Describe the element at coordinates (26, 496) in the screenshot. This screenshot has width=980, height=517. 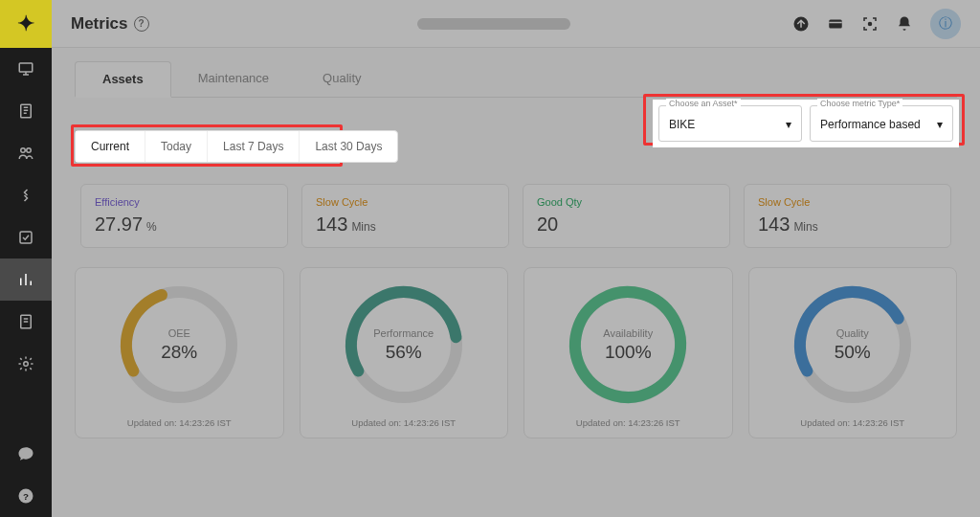
I see `nav-item-help: ?` at that location.